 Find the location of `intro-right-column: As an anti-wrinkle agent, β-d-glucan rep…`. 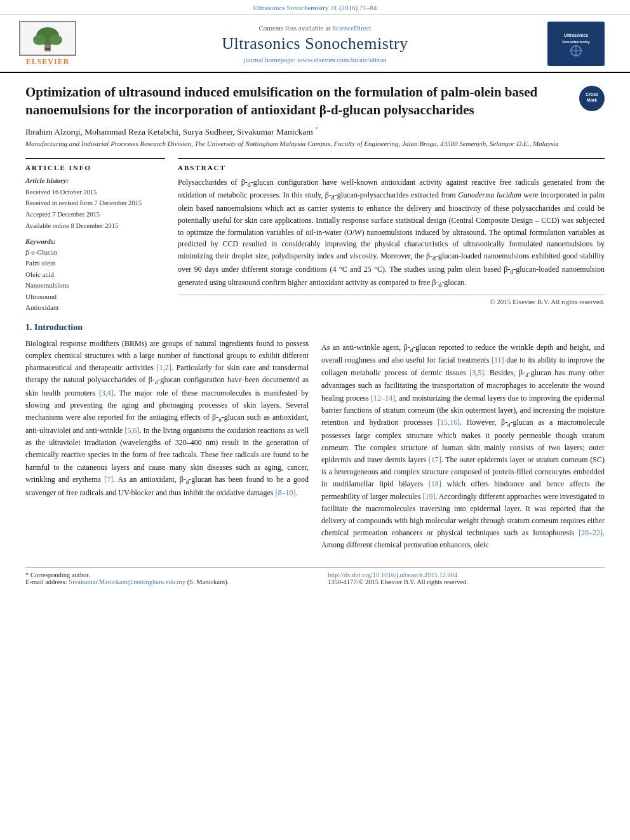

intro-right-column: As an anti-wrinkle agent, β-d-glucan rep… is located at coordinates (463, 441).